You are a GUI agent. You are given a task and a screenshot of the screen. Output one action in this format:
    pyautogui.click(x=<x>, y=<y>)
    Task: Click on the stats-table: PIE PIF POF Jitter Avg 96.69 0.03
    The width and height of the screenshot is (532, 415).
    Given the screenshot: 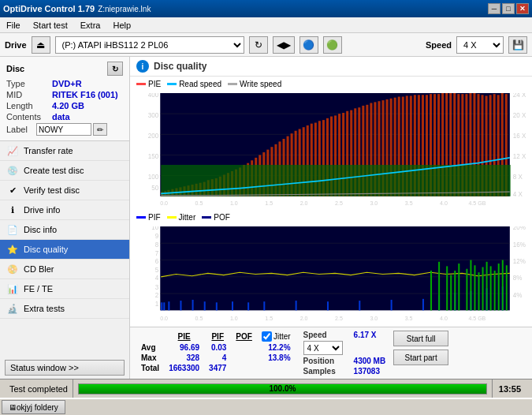 What is the action you would take?
    pyautogui.click(x=216, y=352)
    